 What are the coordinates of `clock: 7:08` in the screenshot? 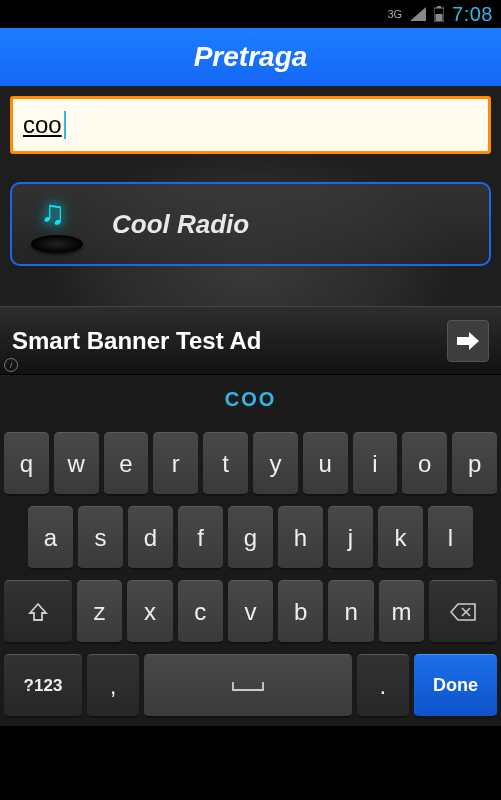 It's located at (472, 14).